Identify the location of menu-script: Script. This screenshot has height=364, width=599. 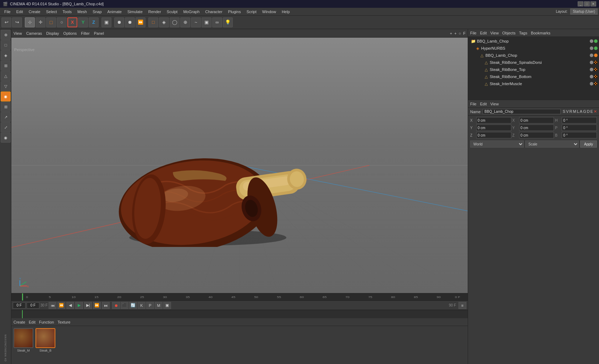
(252, 12).